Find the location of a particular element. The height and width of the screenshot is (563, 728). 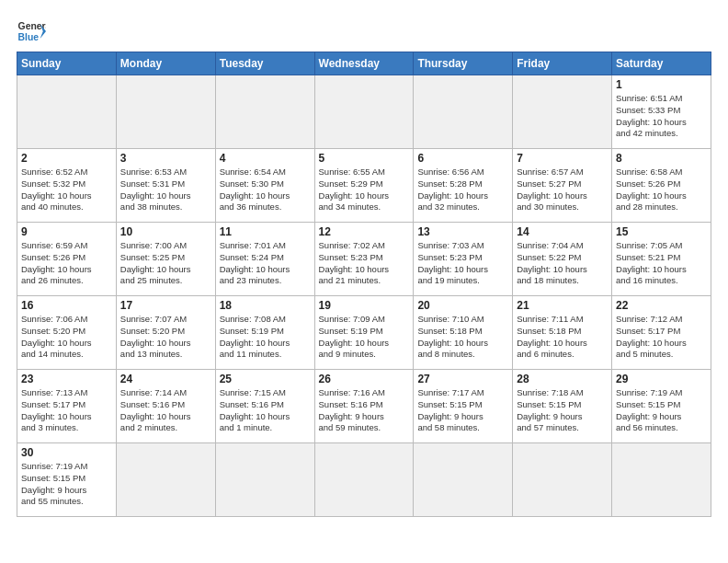

day-number: 18 is located at coordinates (265, 305).